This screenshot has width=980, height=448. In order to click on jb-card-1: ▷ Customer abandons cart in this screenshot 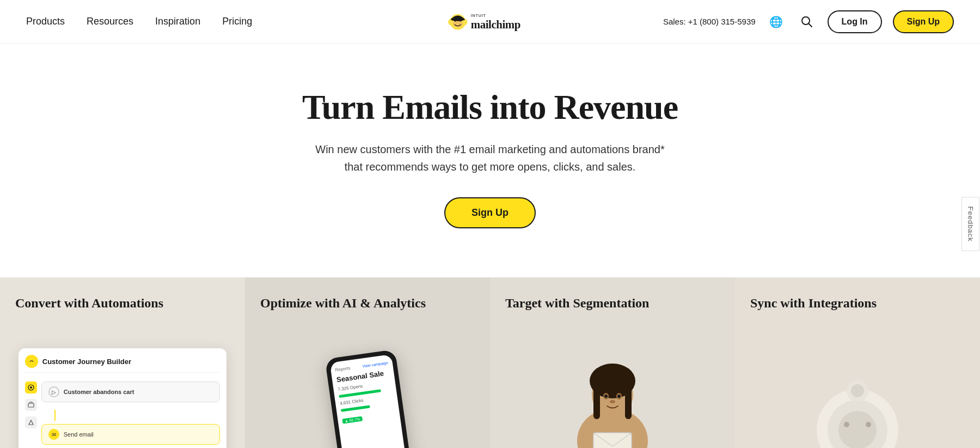, I will do `click(131, 392)`.